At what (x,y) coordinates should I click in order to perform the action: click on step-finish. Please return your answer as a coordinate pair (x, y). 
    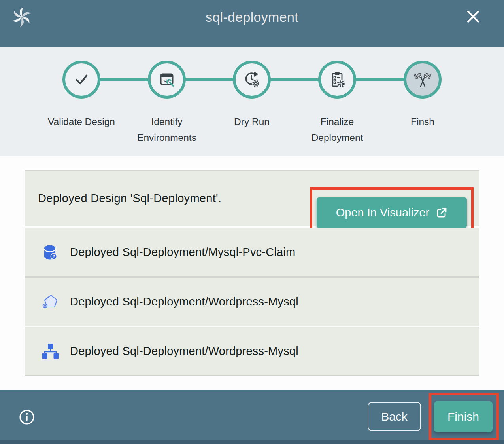
    Looking at the image, I should click on (423, 80).